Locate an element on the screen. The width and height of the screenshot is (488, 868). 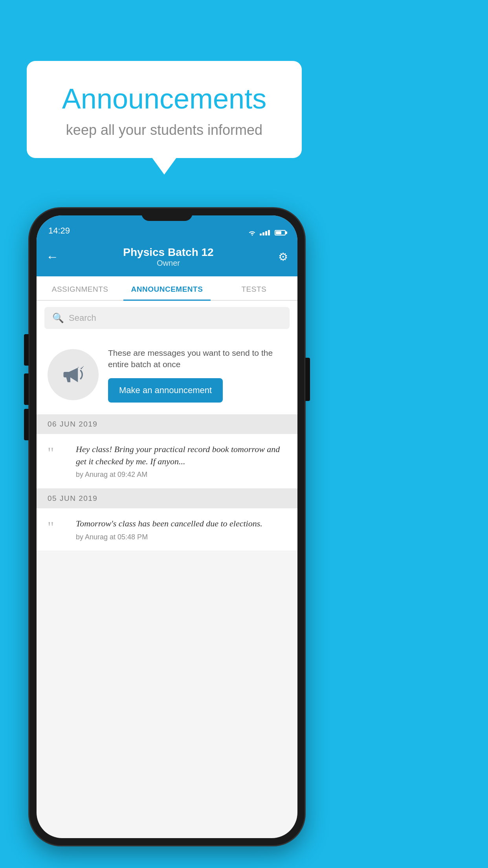
status-time: 14:29 is located at coordinates (59, 231).